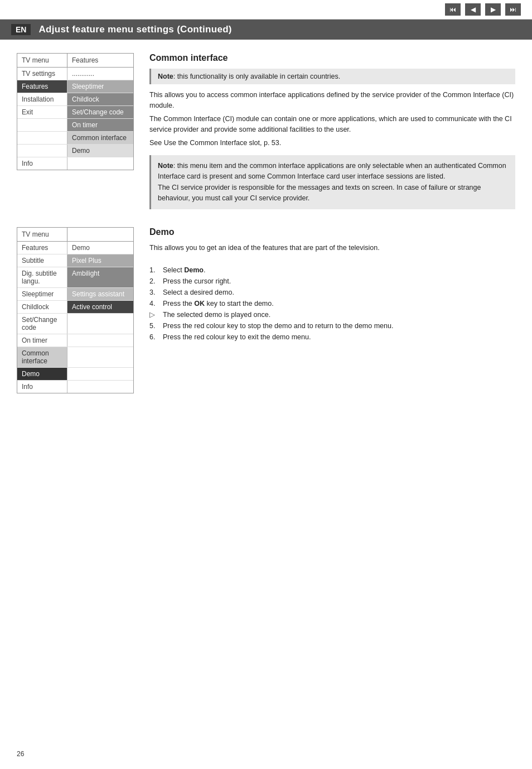 Image resolution: width=532 pixels, height=769 pixels. What do you see at coordinates (100, 248) in the screenshot?
I see `menu2-right-demo: Demo` at bounding box center [100, 248].